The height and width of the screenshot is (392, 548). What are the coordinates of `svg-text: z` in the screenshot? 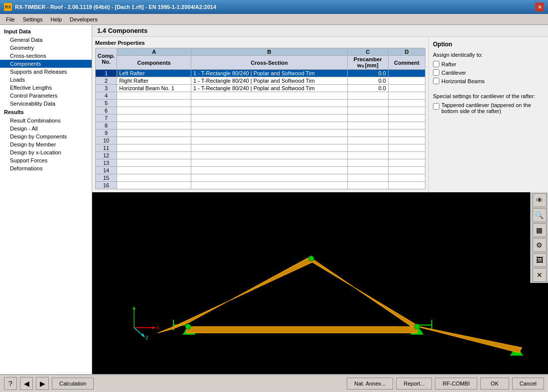 It's located at (146, 337).